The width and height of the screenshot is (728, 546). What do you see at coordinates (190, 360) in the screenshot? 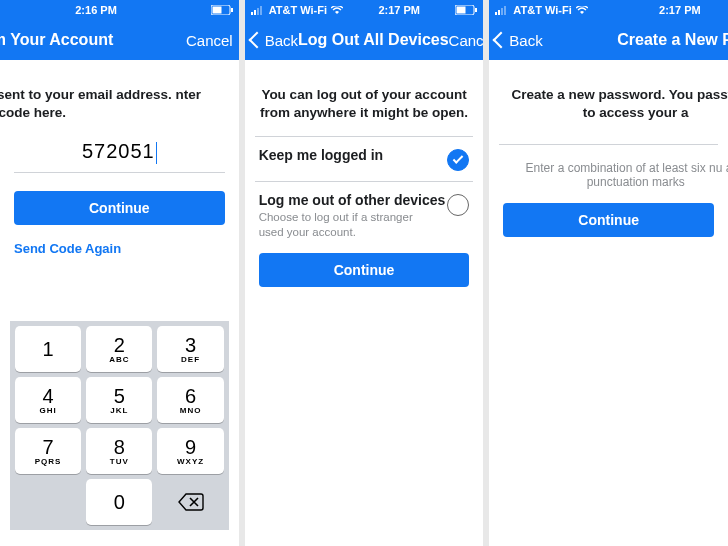
I see `key-letters: DEF` at bounding box center [190, 360].